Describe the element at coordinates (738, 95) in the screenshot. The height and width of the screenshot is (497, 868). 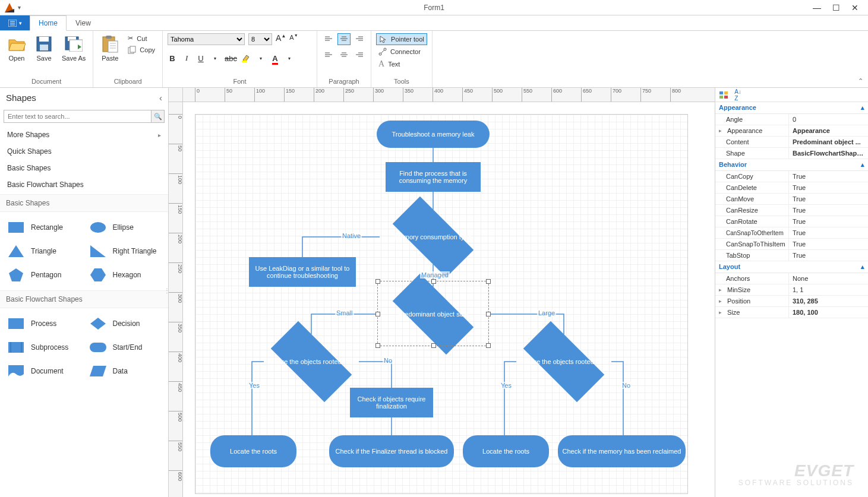
I see `alphabetical-button: A↓Z` at that location.